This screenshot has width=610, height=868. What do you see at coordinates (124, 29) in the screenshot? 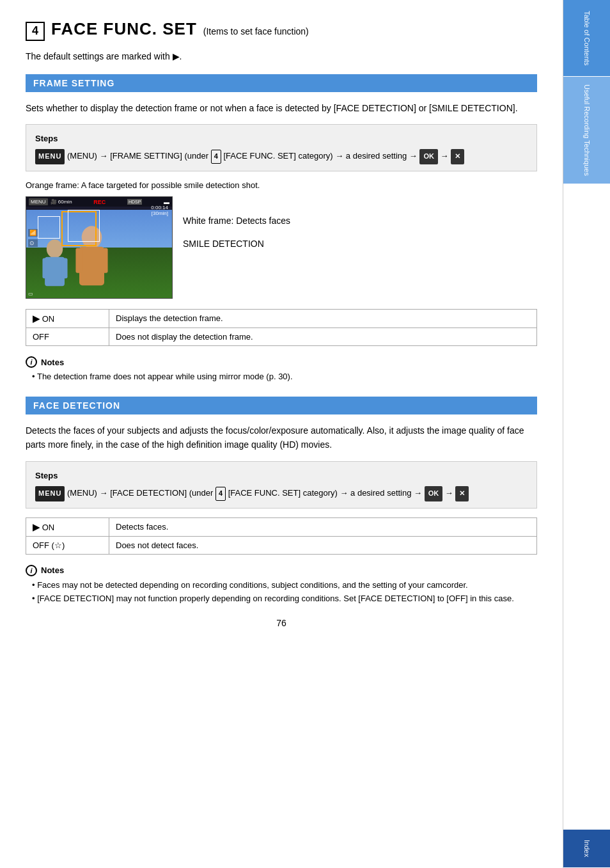
I see `page-title-main: FACE FUNC. SET` at bounding box center [124, 29].